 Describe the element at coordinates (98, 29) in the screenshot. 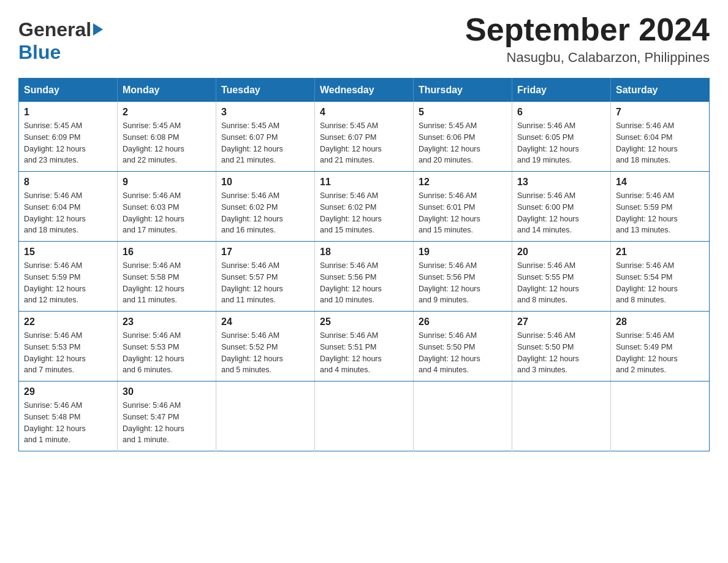

I see `logo-arrow-icon` at that location.